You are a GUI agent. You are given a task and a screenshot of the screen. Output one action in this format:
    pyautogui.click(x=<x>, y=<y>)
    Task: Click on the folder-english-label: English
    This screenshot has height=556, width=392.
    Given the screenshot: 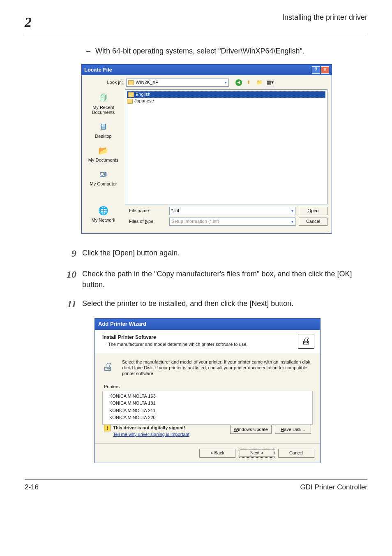 What is the action you would take?
    pyautogui.click(x=143, y=95)
    